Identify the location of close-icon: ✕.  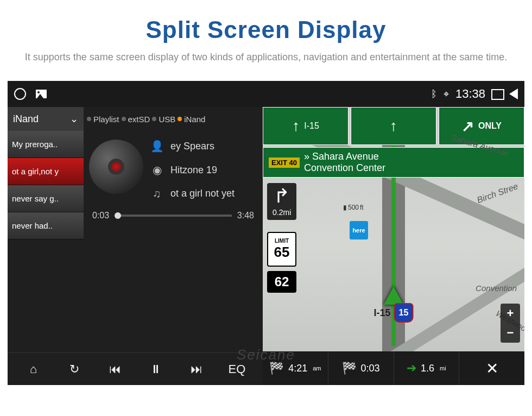
(492, 368).